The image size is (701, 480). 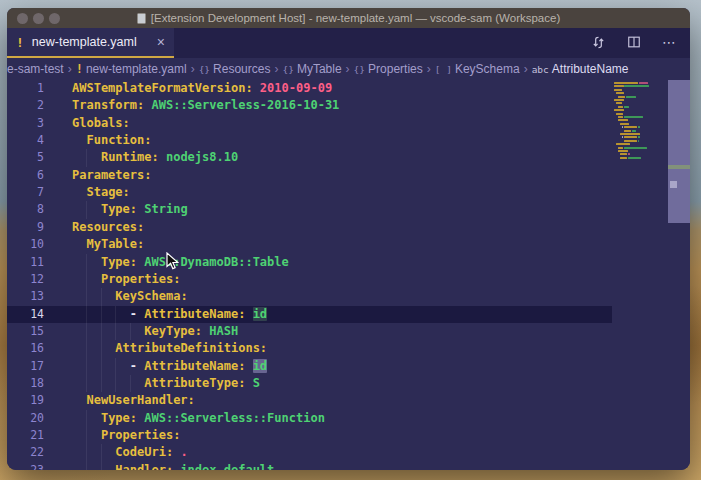 What do you see at coordinates (202, 88) in the screenshot?
I see `code-text: AWSTemplateFormatVersion: 2010-09-09` at bounding box center [202, 88].